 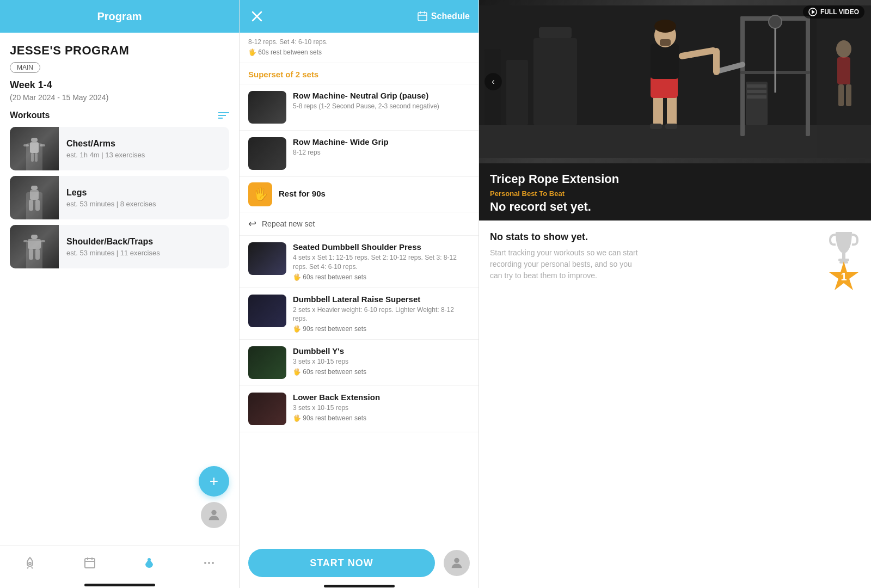 What do you see at coordinates (359, 409) in the screenshot?
I see `exercise-lower-back: Lower Back Extension 3 sets x 10-15 reps…` at bounding box center [359, 409].